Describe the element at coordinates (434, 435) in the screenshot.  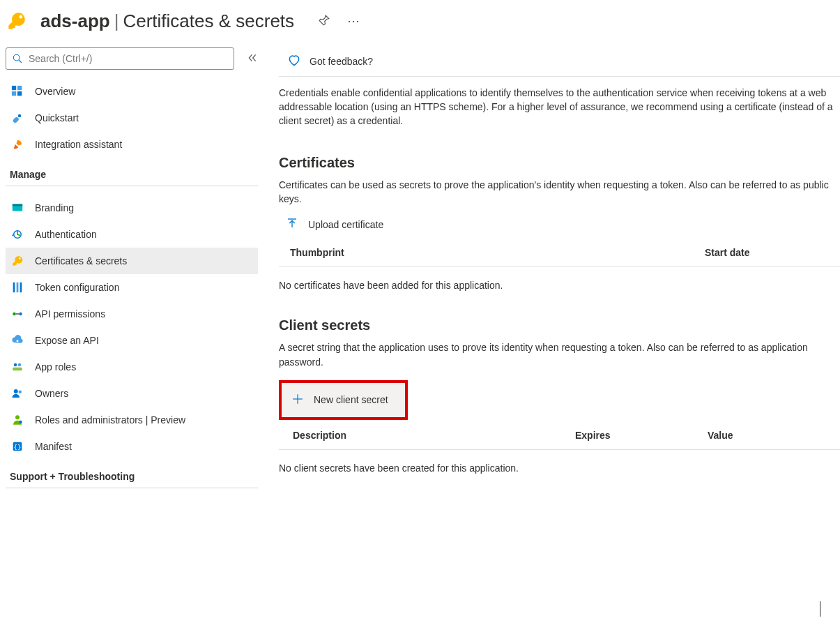
I see `col-description: Description` at that location.